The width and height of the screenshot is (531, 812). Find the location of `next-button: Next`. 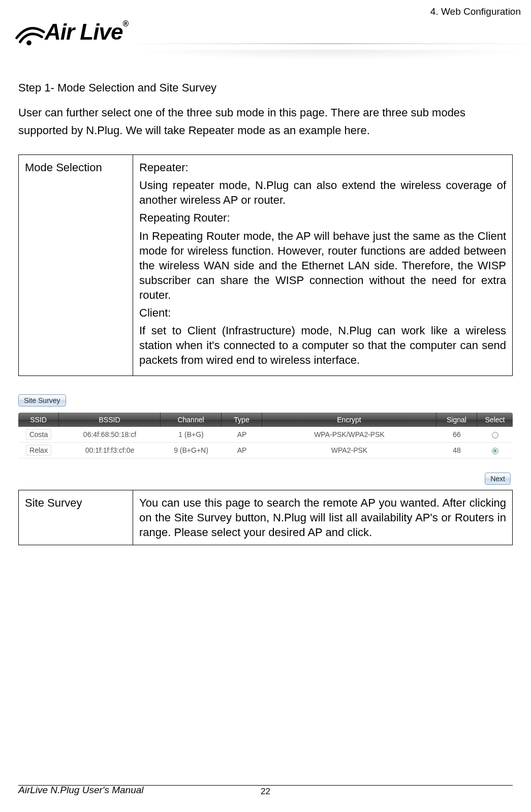

next-button: Next is located at coordinates (498, 479).